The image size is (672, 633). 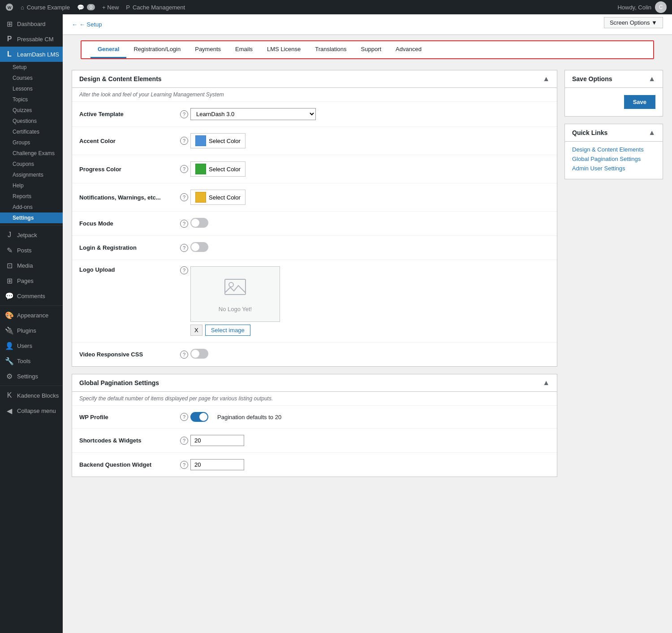 What do you see at coordinates (661, 7) in the screenshot?
I see `user-avatar: C` at bounding box center [661, 7].